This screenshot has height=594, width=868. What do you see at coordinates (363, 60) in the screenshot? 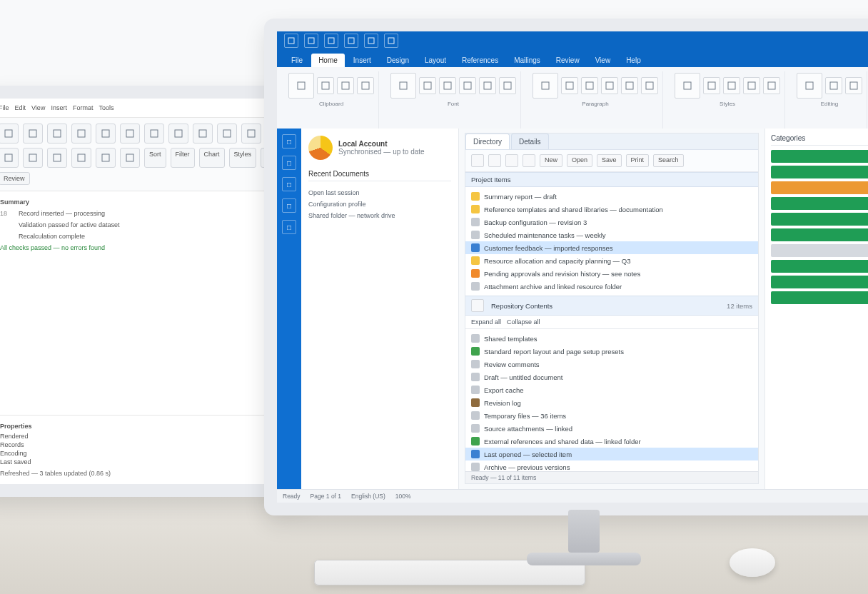
I see `ribbon-tab-insert: Insert` at bounding box center [363, 60].